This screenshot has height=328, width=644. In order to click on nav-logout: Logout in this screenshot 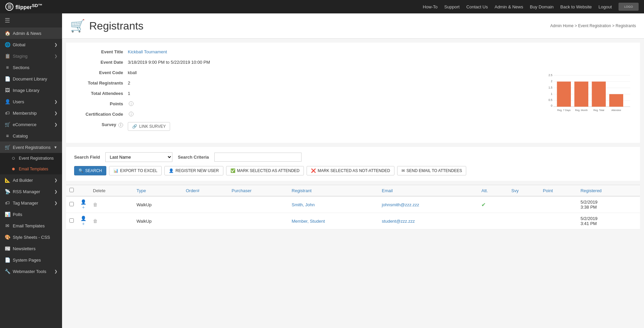, I will do `click(605, 7)`.